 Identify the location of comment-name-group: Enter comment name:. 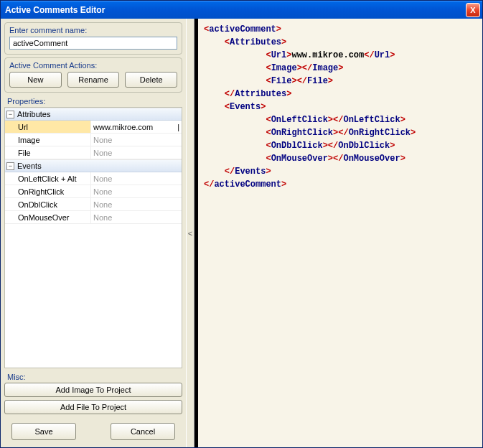
(93, 39).